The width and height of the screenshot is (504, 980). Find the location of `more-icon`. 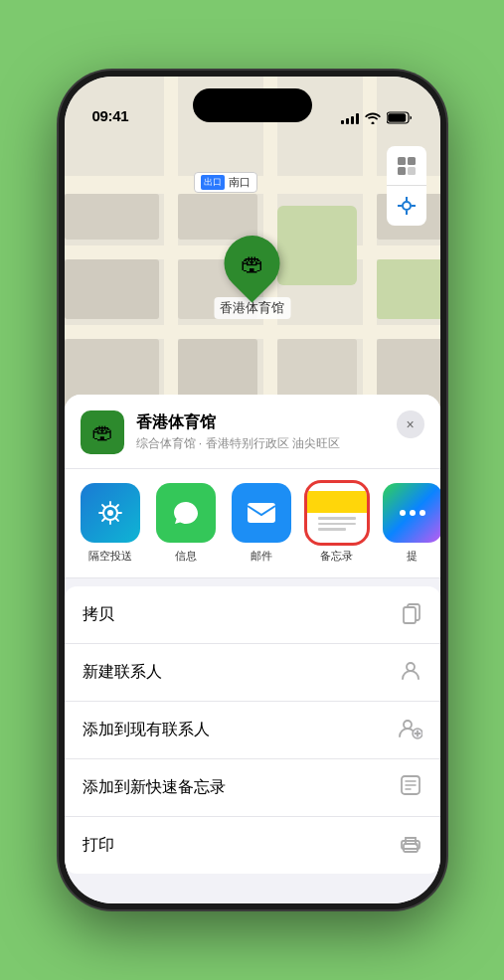

more-icon is located at coordinates (412, 513).